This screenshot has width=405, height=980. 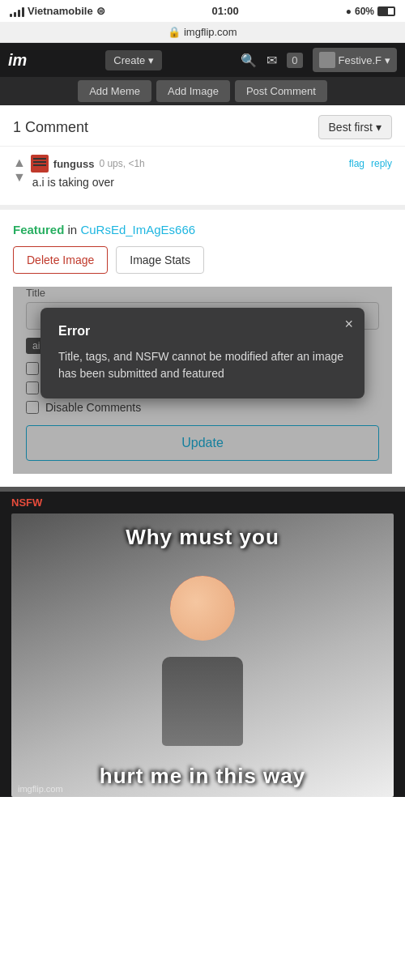 What do you see at coordinates (19, 170) in the screenshot?
I see `vote-controls: ▲ ▼` at bounding box center [19, 170].